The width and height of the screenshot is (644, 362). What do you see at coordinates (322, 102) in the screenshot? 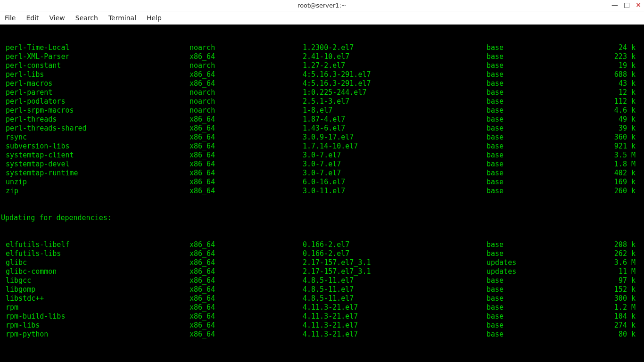
I see `package-row: perl-podlatorsnoarch2.5.1-3.el7base112 k` at bounding box center [322, 102].